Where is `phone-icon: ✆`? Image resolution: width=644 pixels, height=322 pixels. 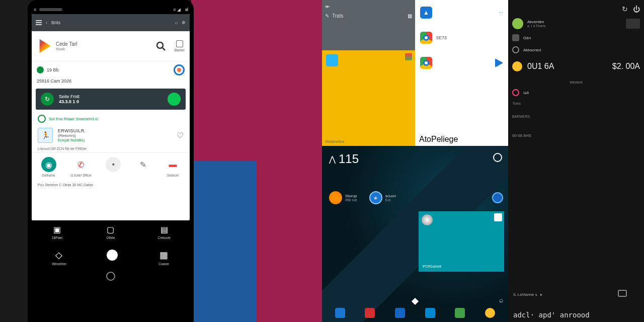
phone-icon: ✆ is located at coordinates (81, 165).